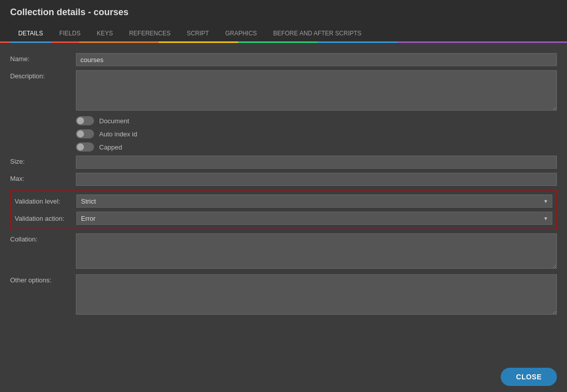  I want to click on name-row: Name:, so click(283, 60).